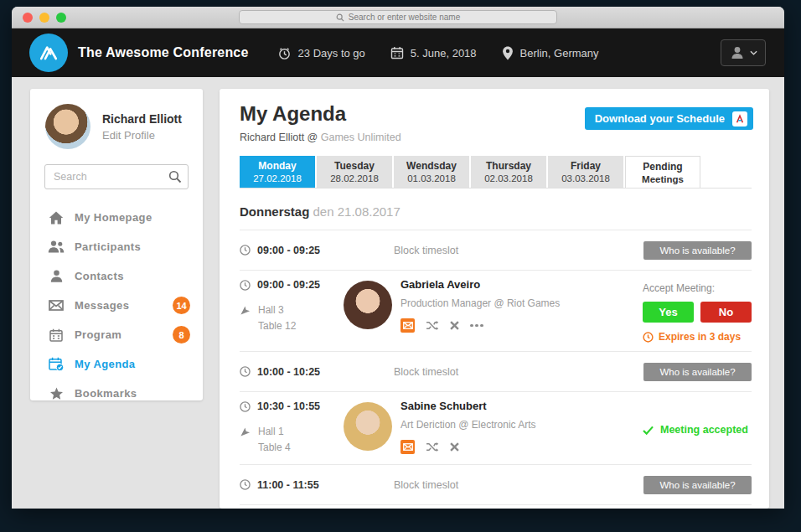 This screenshot has height=532, width=801. I want to click on accepted-status: Meeting accepted, so click(697, 430).